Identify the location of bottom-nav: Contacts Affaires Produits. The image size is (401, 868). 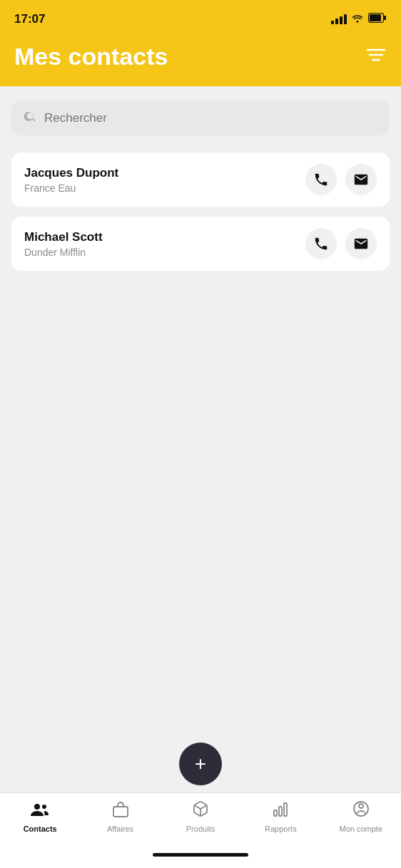
(200, 822).